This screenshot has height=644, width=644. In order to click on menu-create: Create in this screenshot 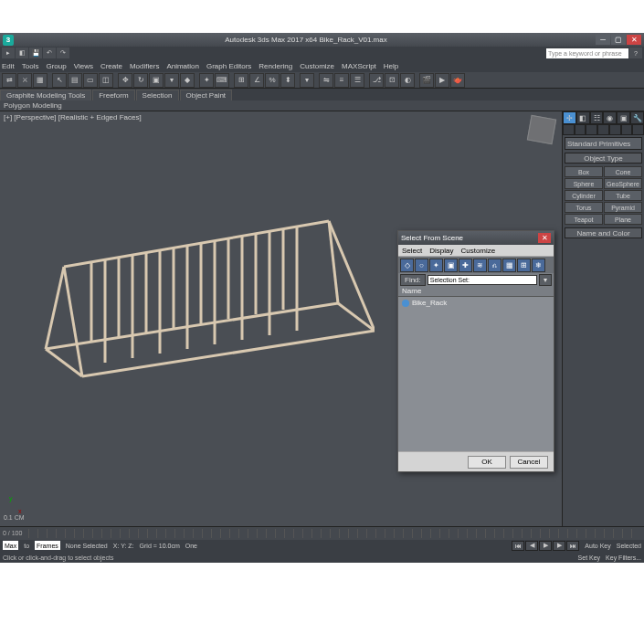, I will do `click(111, 66)`.